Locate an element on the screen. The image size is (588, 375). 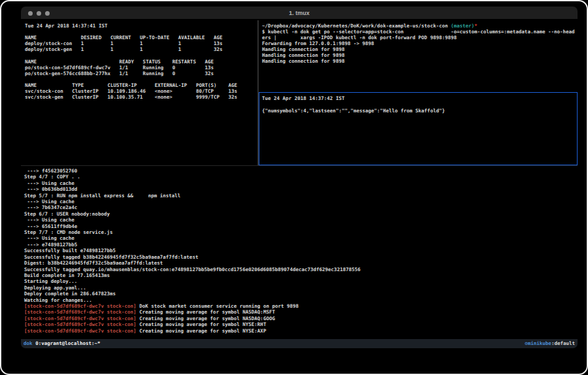
pane-skaffold-probe: Tue 24 Apr 2018 14:37:42 IST {"numsymbol… is located at coordinates (418, 129).